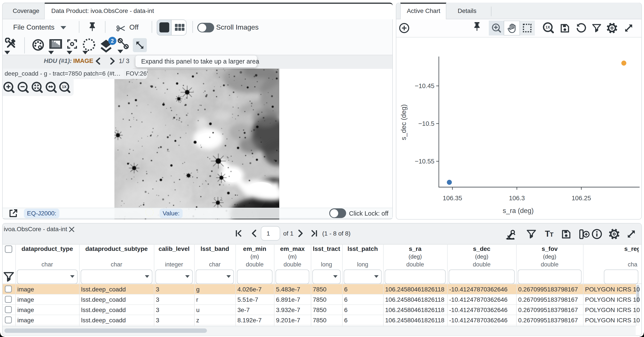  Describe the element at coordinates (426, 124) in the screenshot. I see `svg-text: −10.5` at that location.